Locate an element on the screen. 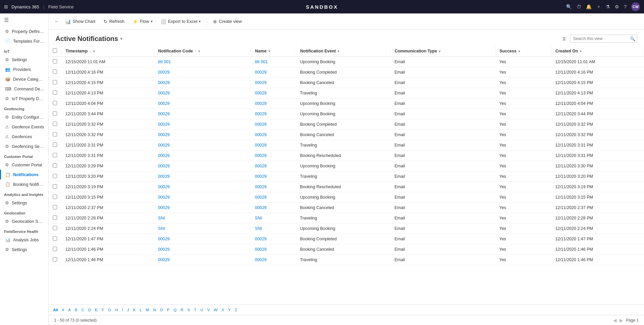 The width and height of the screenshot is (644, 325). alpha-btn-Z: Z is located at coordinates (236, 310).